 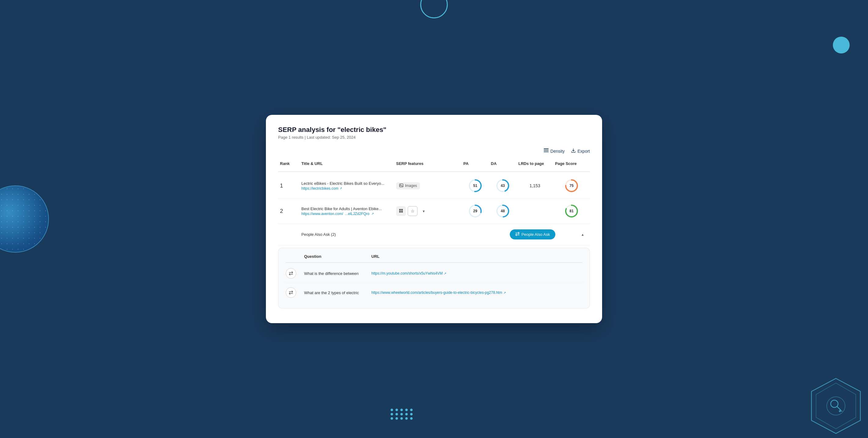 I want to click on paa-url-link: https://www.wheelworld.com/articles/buye…, so click(x=477, y=293).